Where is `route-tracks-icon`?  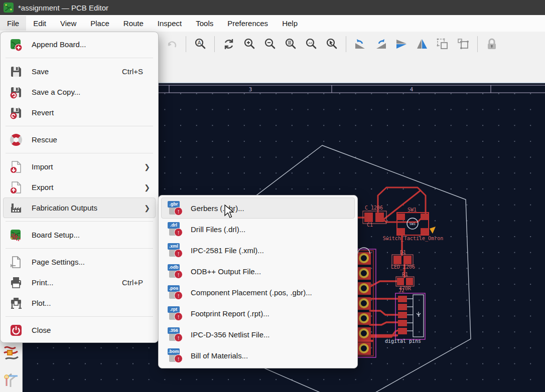
route-tracks-icon is located at coordinates (11, 354).